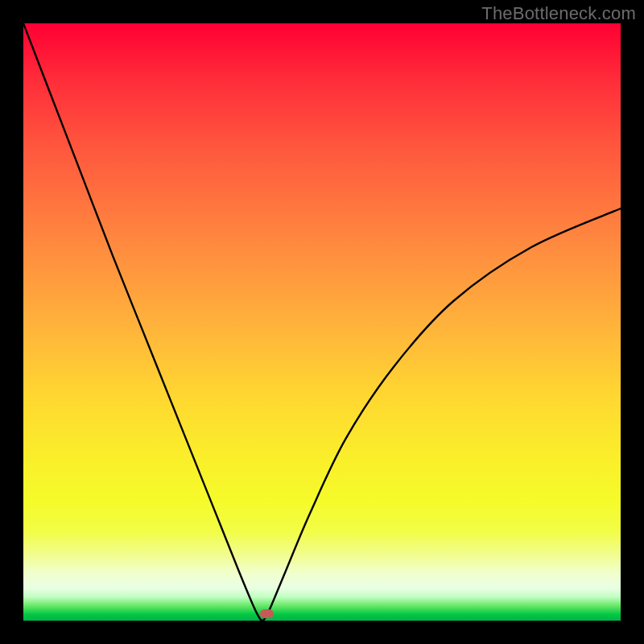 This screenshot has height=644, width=644. Describe the element at coordinates (559, 14) in the screenshot. I see `watermark-text: TheBottleneck.com` at that location.